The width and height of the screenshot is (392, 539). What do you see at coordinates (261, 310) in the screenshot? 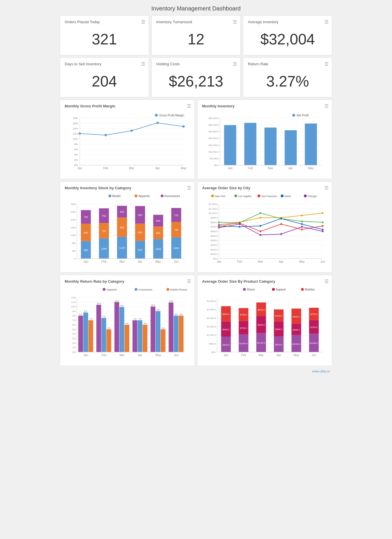
I see `svg-text: $800.0` at bounding box center [261, 310].